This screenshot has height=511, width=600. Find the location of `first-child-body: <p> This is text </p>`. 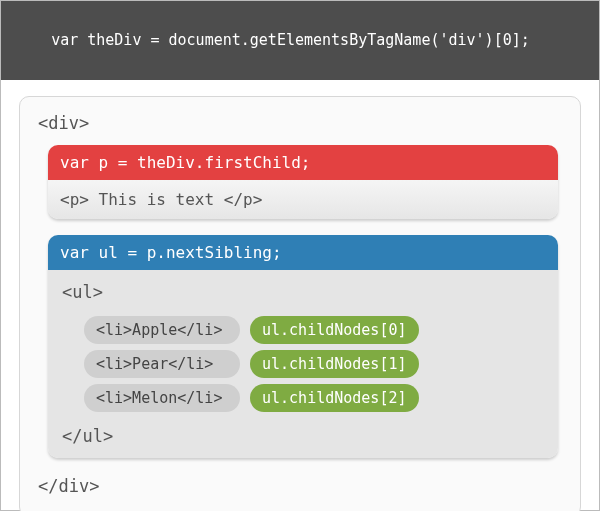

first-child-body: <p> This is text </p> is located at coordinates (303, 200).